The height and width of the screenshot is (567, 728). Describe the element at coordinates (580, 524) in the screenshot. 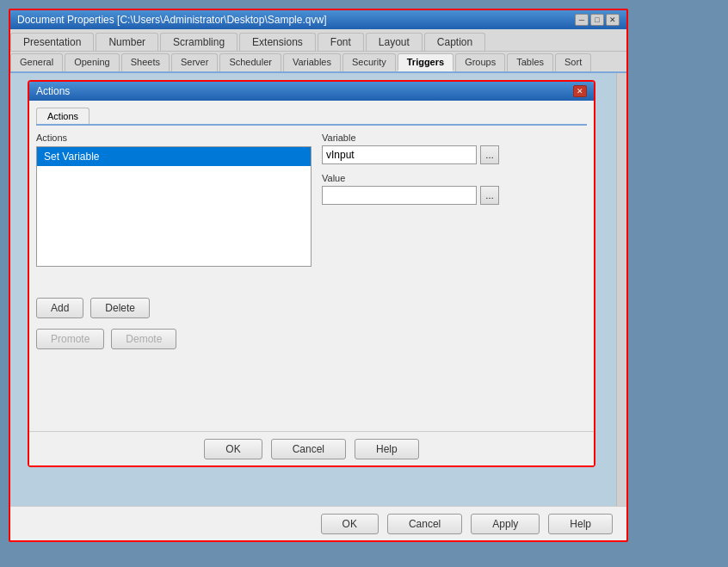

I see `help-button: Help` at that location.